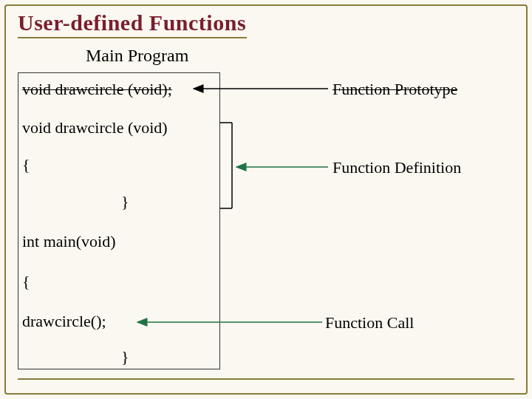 The image size is (532, 399). I want to click on code-prototype-line: void drawcircle (void);, so click(98, 89).